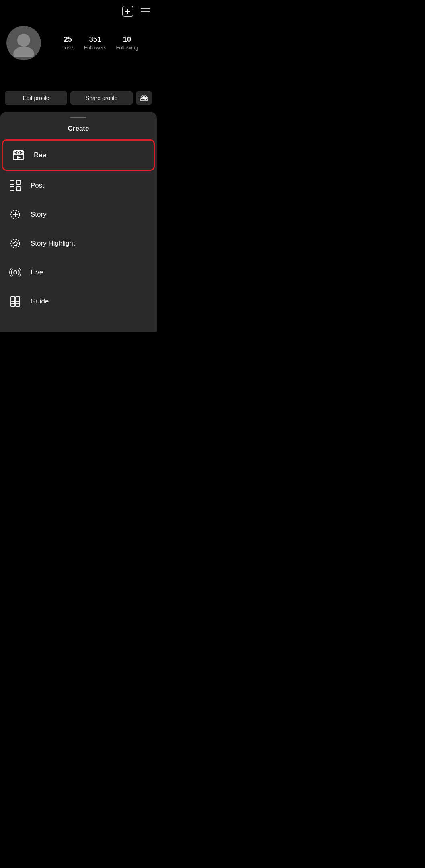 This screenshot has height=868, width=425. What do you see at coordinates (24, 43) in the screenshot?
I see `avatar` at bounding box center [24, 43].